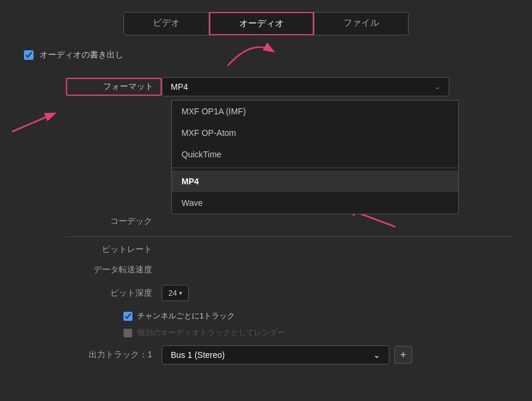 This screenshot has height=401, width=532. I want to click on output-track-label: 出力トラック：1, so click(114, 355).